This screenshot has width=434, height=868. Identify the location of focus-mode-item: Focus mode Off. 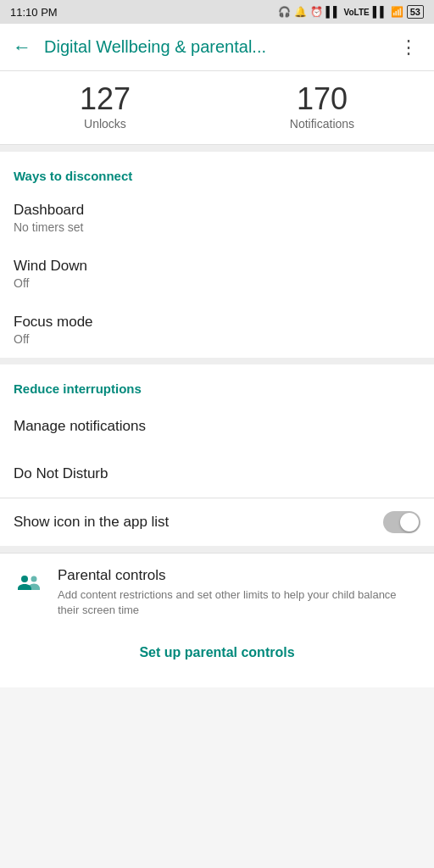
(217, 330).